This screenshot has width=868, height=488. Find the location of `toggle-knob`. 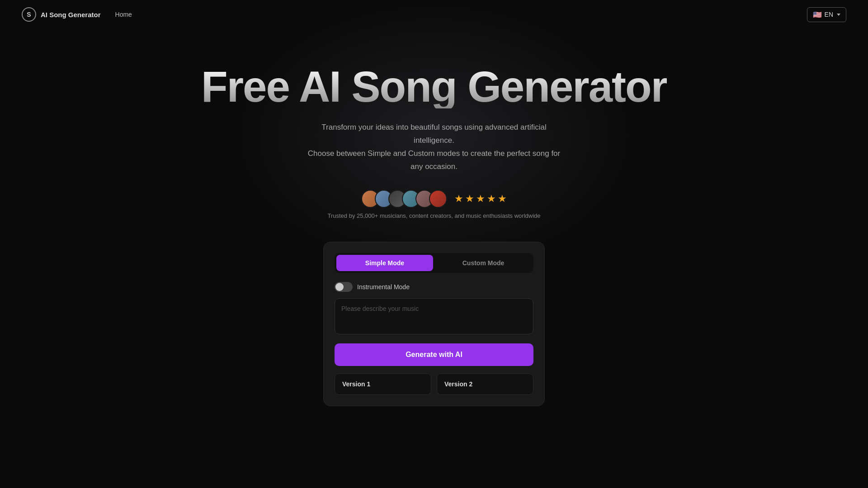

toggle-knob is located at coordinates (340, 287).